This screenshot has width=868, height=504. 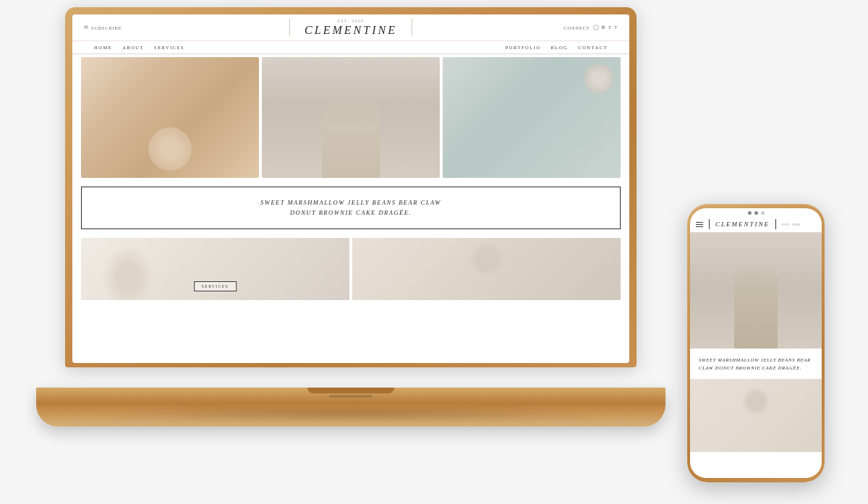 What do you see at coordinates (351, 208) in the screenshot?
I see `quote-text: SWEET MARSHMALLOW JELLY BEANS BEAR CLAW …` at bounding box center [351, 208].